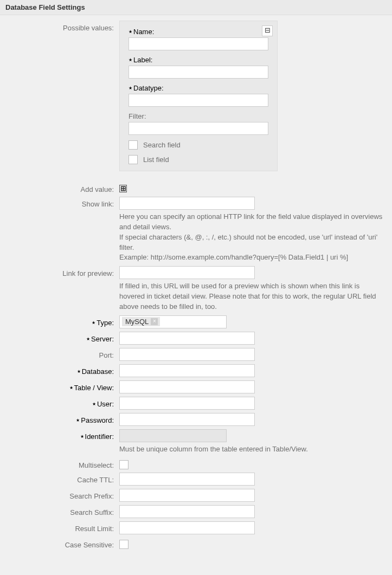 This screenshot has width=392, height=575. Describe the element at coordinates (62, 272) in the screenshot. I see `link-preview-label: Link for preview:` at that location.